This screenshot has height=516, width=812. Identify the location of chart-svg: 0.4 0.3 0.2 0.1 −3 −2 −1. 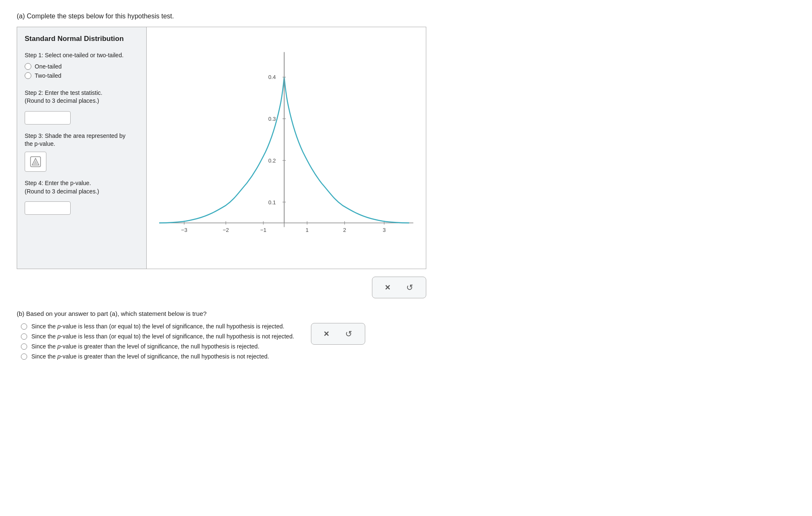
(284, 148).